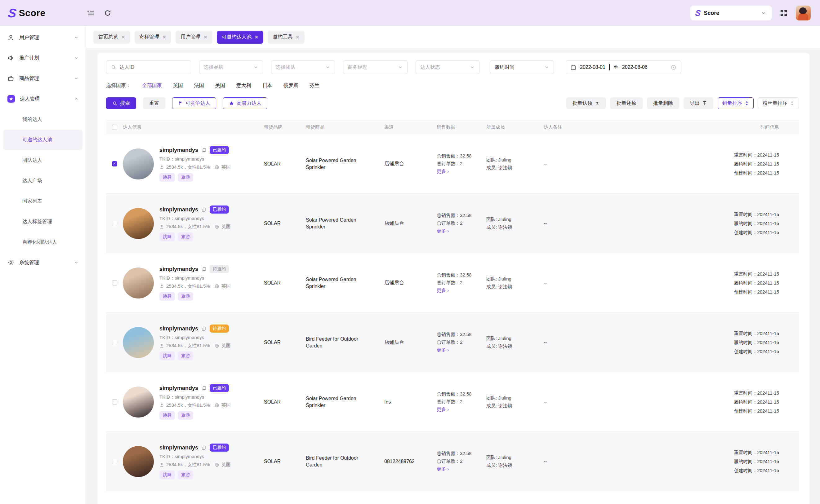 The width and height of the screenshot is (820, 504). Describe the element at coordinates (217, 465) in the screenshot. I see `globe-icon` at that location.